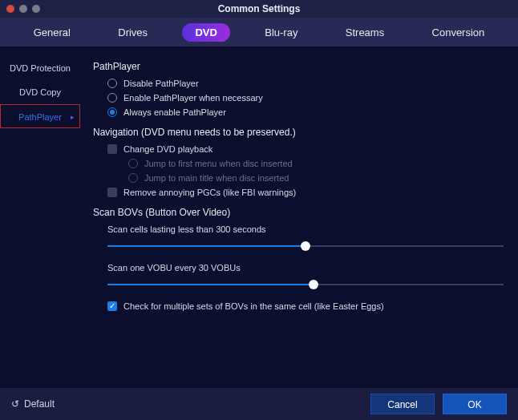  I want to click on option-label: Always enable PathPlayer, so click(175, 112).